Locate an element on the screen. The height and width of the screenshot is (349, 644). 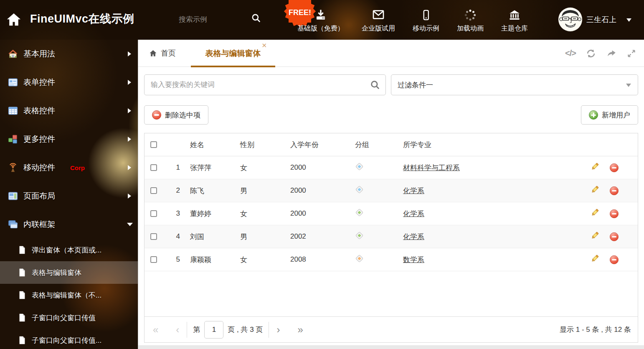
header-search-input is located at coordinates (212, 20).